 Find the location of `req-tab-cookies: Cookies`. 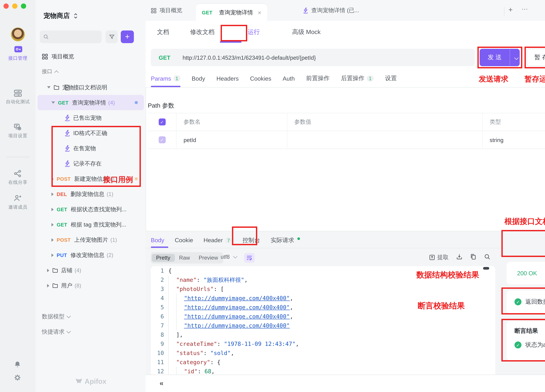

req-tab-cookies: Cookies is located at coordinates (261, 78).